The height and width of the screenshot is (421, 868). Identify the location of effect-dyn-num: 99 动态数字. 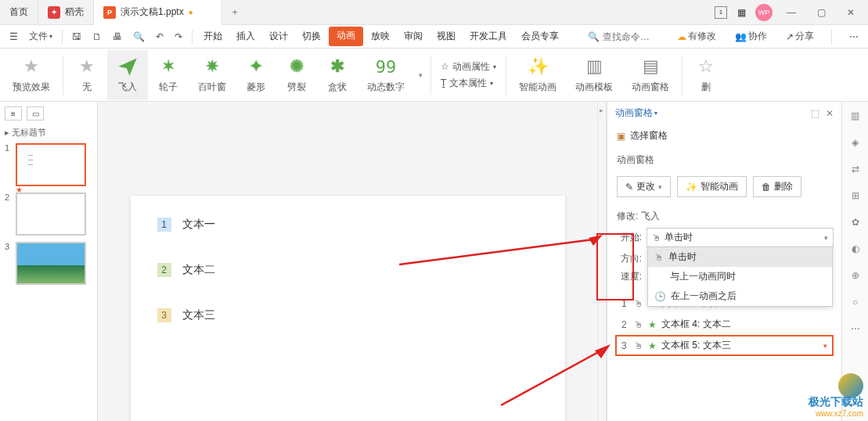
(386, 75).